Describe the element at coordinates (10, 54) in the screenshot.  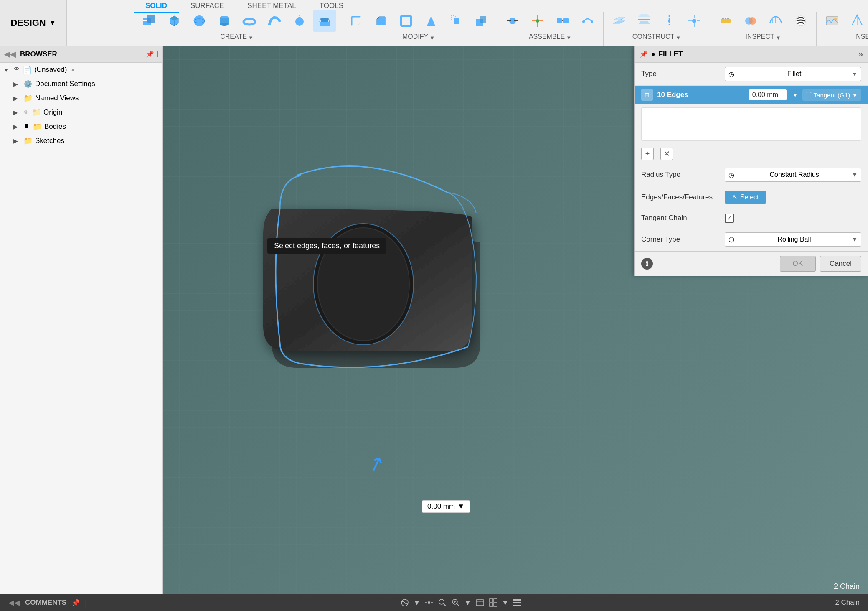
I see `browser-collapse-arrows: ◀◀` at that location.